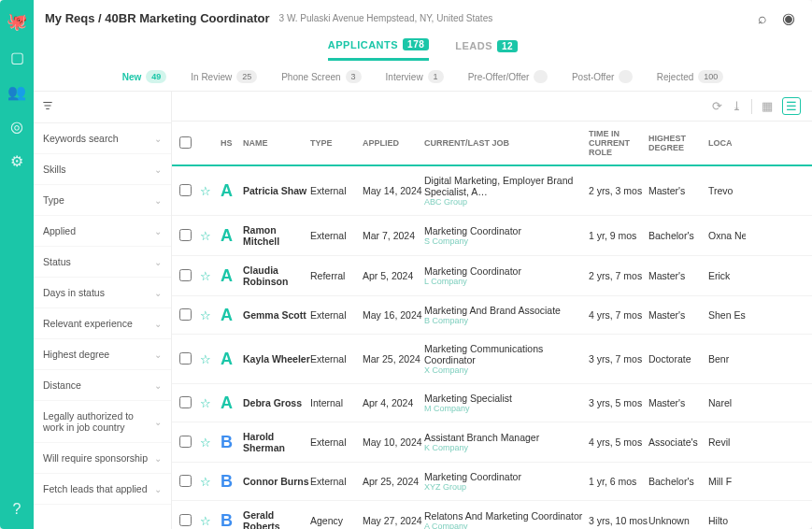 This screenshot has width=812, height=529. What do you see at coordinates (277, 276) in the screenshot?
I see `applicant-name: Claudia Robinson` at bounding box center [277, 276].